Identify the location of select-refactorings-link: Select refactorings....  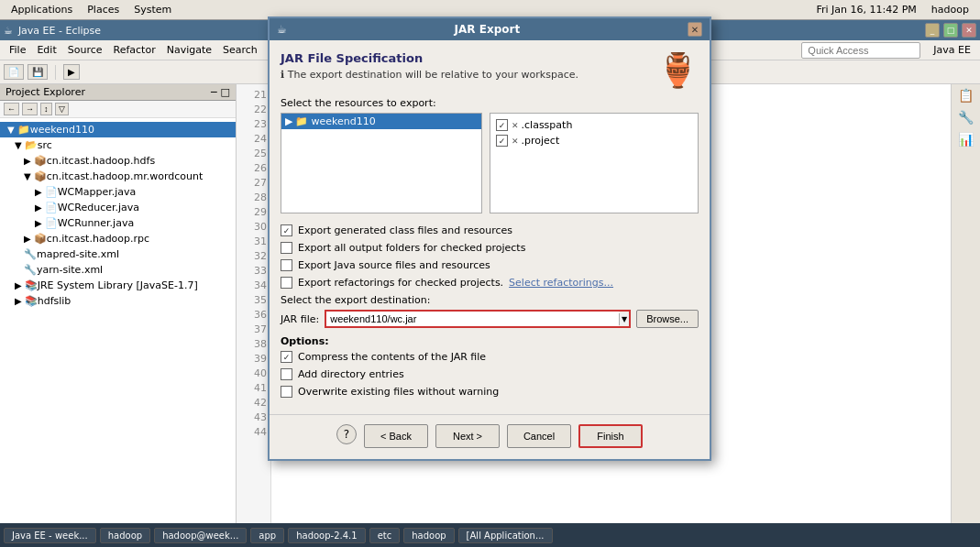
(561, 282).